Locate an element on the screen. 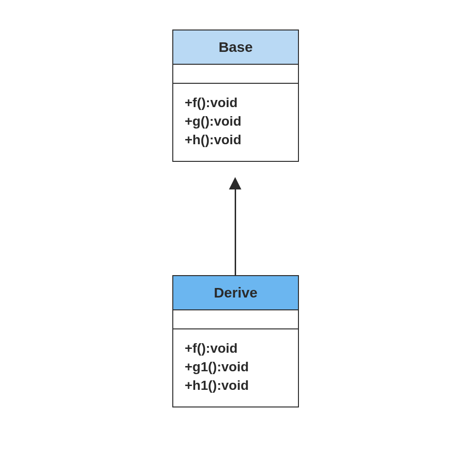  class-methods-base: +f():void +g():void +h():void is located at coordinates (236, 122).